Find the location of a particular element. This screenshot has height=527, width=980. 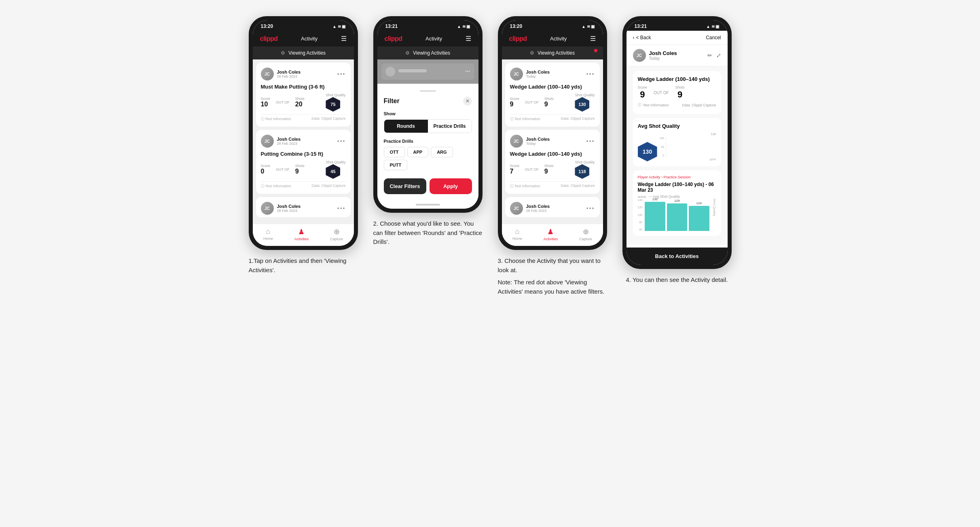

detail-drill-title: Wedge Ladder (100–140 yds) is located at coordinates (677, 79).